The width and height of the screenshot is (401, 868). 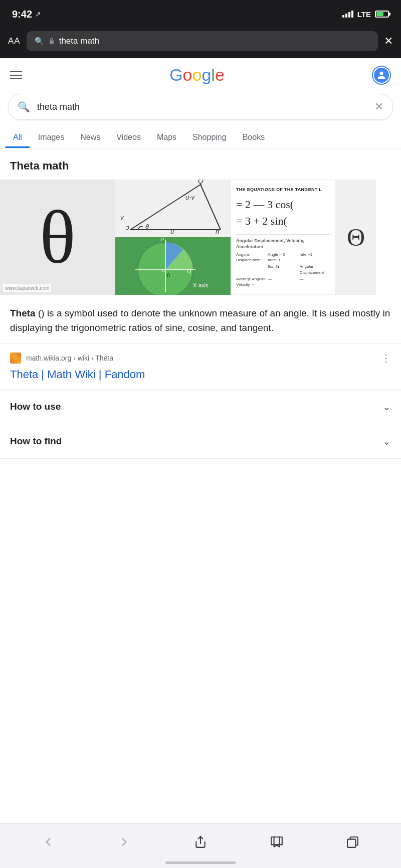 What do you see at coordinates (218, 232) in the screenshot?
I see `svg-text: n` at bounding box center [218, 232].